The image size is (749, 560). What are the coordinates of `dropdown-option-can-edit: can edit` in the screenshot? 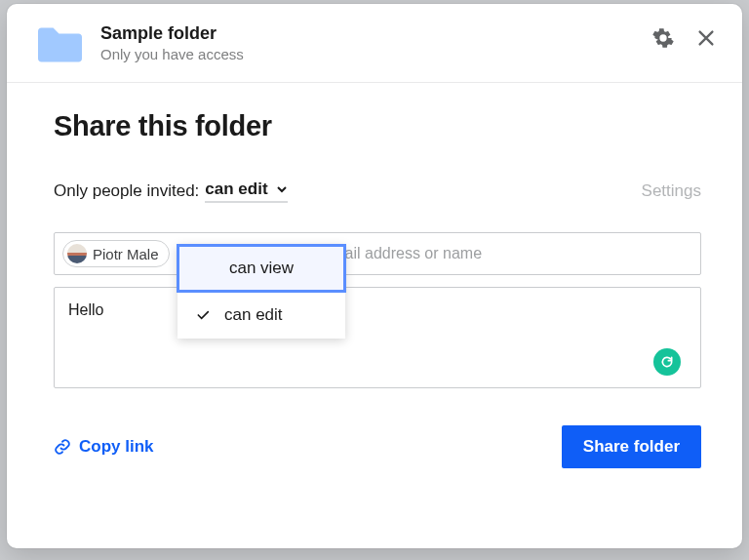 It's located at (261, 315).